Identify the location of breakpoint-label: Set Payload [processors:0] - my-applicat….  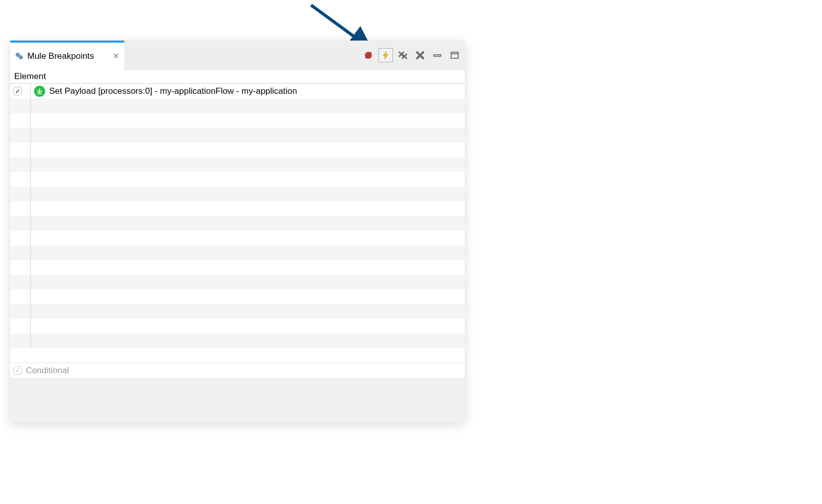
(172, 91).